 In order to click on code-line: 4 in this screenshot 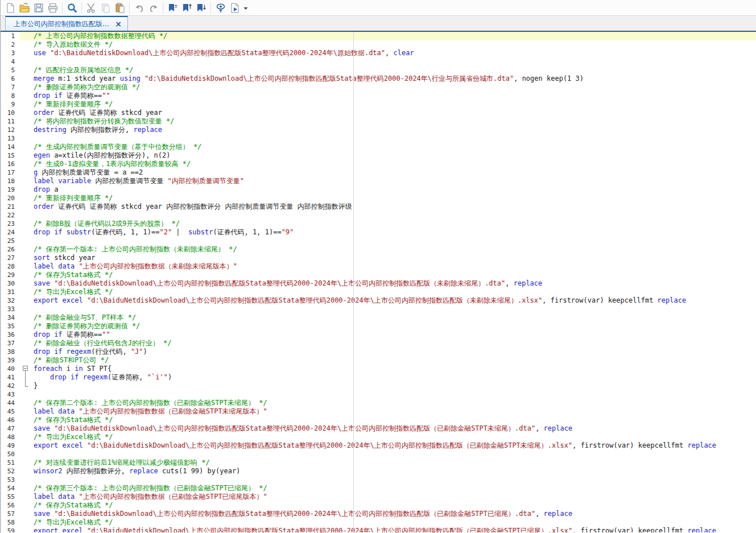, I will do `click(378, 61)`.